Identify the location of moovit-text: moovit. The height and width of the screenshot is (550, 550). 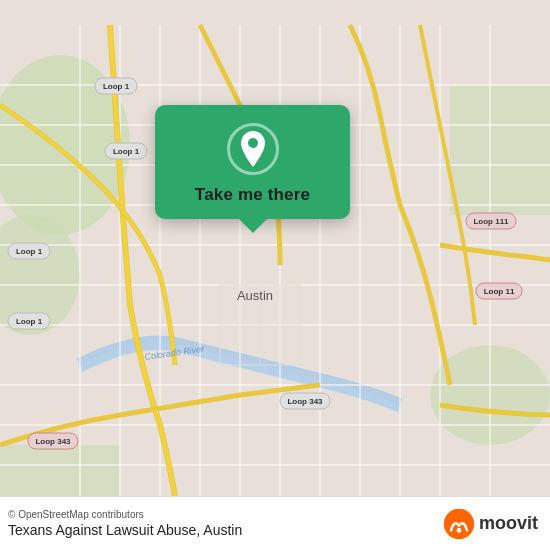
(508, 524).